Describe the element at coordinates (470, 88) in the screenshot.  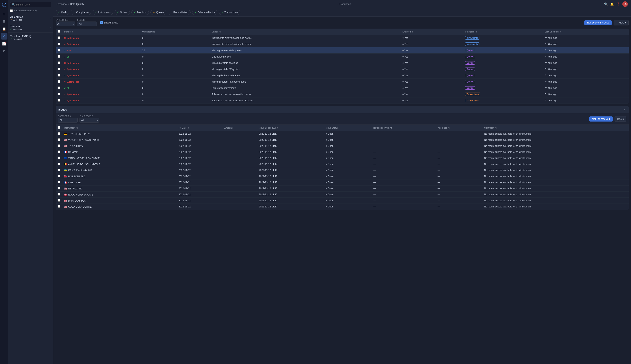
I see `category-badge: Quotes` at that location.